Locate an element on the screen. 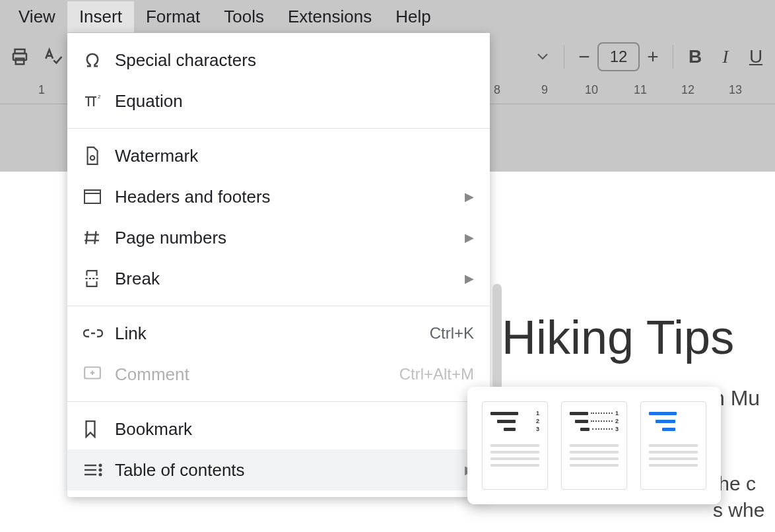  hash-icon is located at coordinates (99, 238).